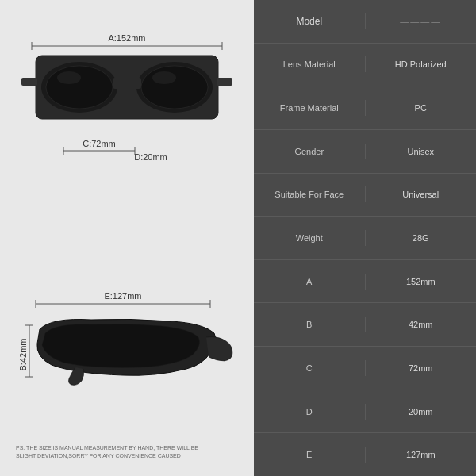 This screenshot has width=476, height=476. I want to click on spec-label: Weight, so click(309, 238).